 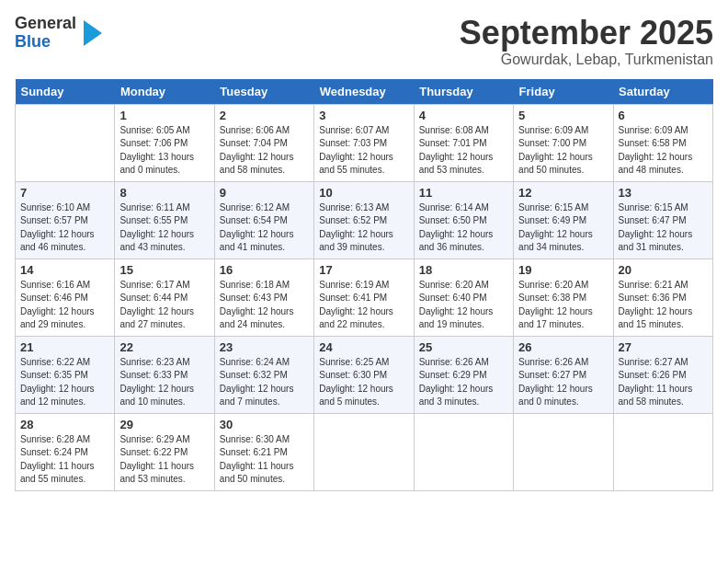 I want to click on calendar-cell: 13Sunrise: 6:15 AMSunset: 6:47 PMDayligh…, so click(x=663, y=220).